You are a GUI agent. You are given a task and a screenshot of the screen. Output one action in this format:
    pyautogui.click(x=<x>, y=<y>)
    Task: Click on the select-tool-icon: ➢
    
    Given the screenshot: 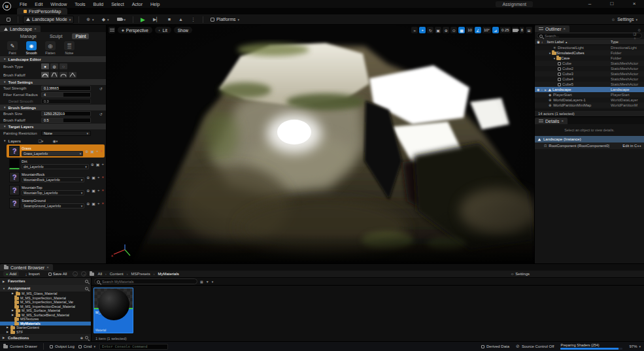 What is the action you would take?
    pyautogui.click(x=415, y=30)
    